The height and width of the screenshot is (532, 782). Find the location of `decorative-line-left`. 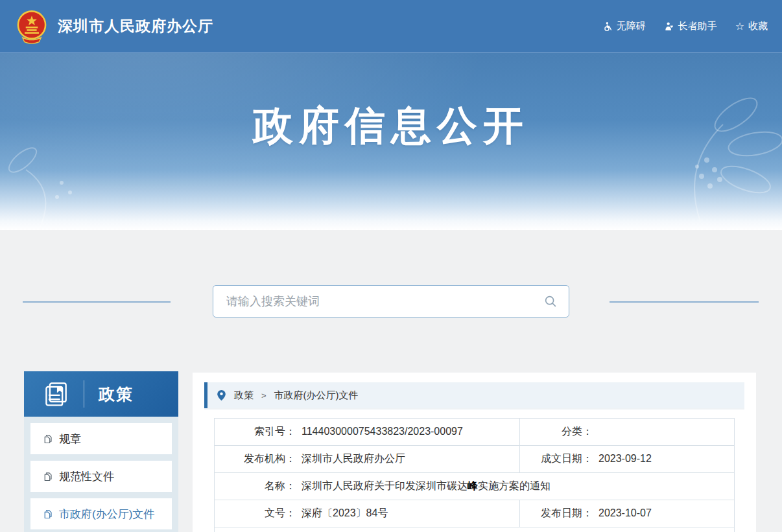

decorative-line-left is located at coordinates (97, 302).